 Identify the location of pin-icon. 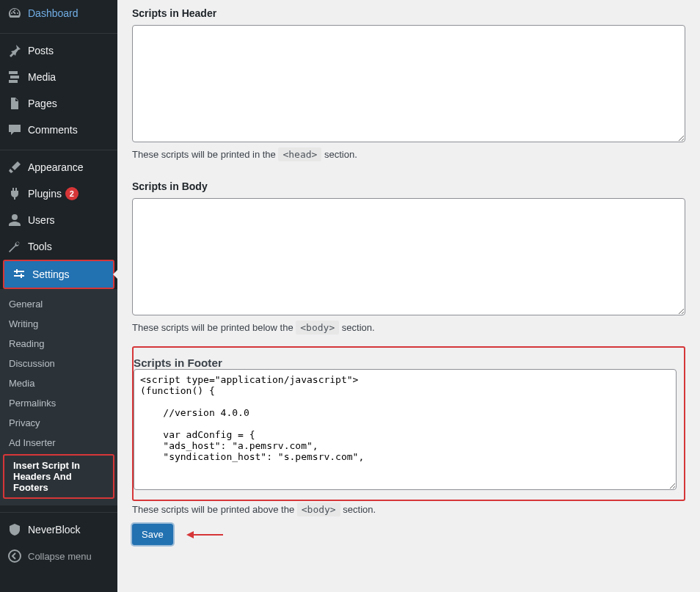
(15, 51).